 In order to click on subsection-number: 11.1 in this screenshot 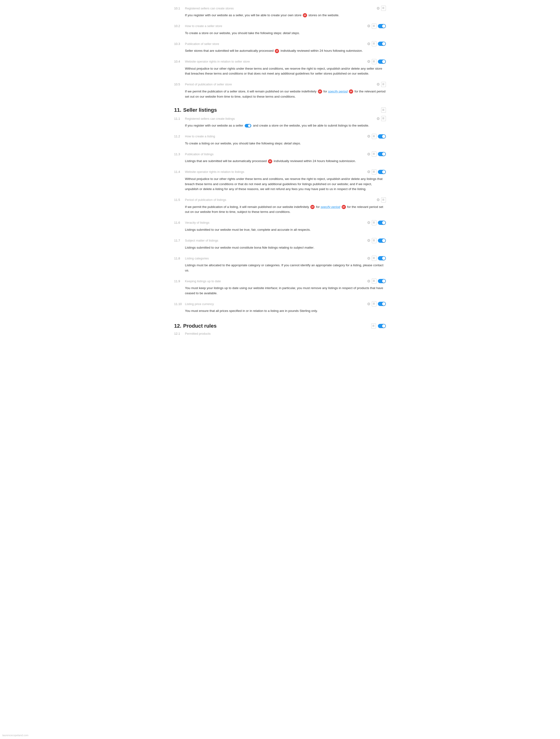, I will do `click(179, 119)`.